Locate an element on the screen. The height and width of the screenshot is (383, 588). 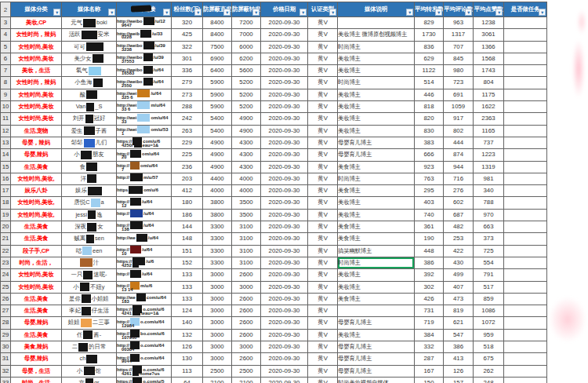
cell-fans: 412 is located at coordinates (187, 192).